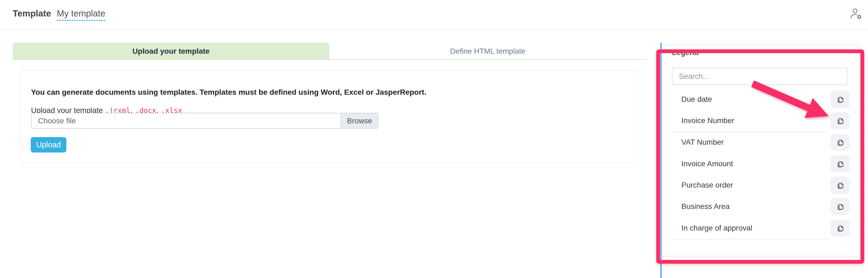 This screenshot has width=868, height=278. I want to click on tab-define-html-template: Define HTML template, so click(488, 51).